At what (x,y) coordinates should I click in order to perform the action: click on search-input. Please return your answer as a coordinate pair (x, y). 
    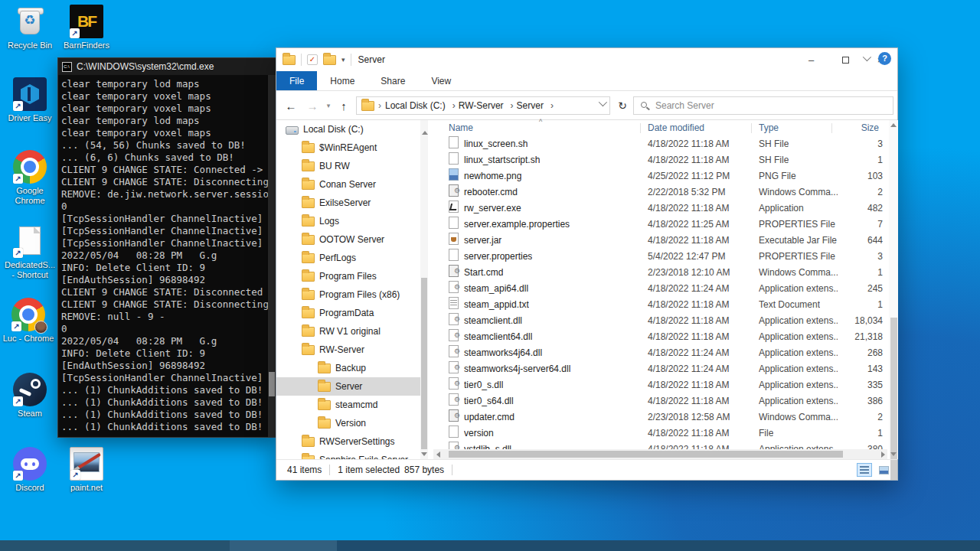
    Looking at the image, I should click on (763, 106).